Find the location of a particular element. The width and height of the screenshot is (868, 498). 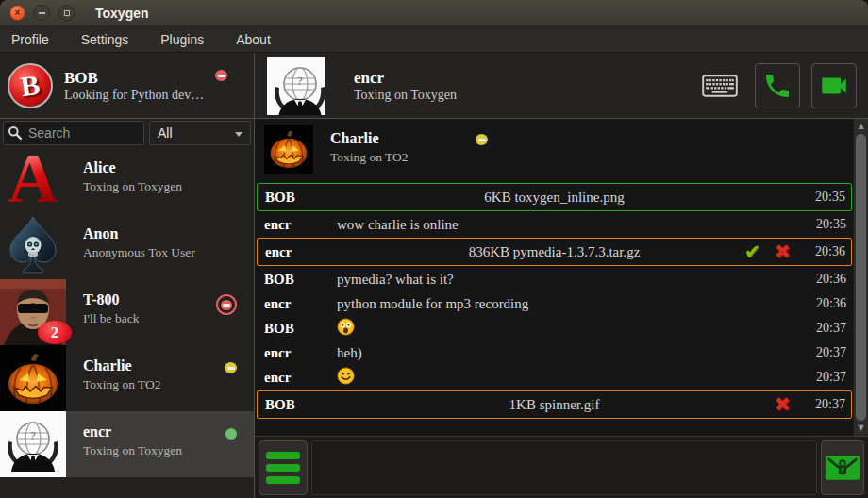

file-transfer-row: BOB1KB spinner.gif✖20:37 is located at coordinates (555, 405).